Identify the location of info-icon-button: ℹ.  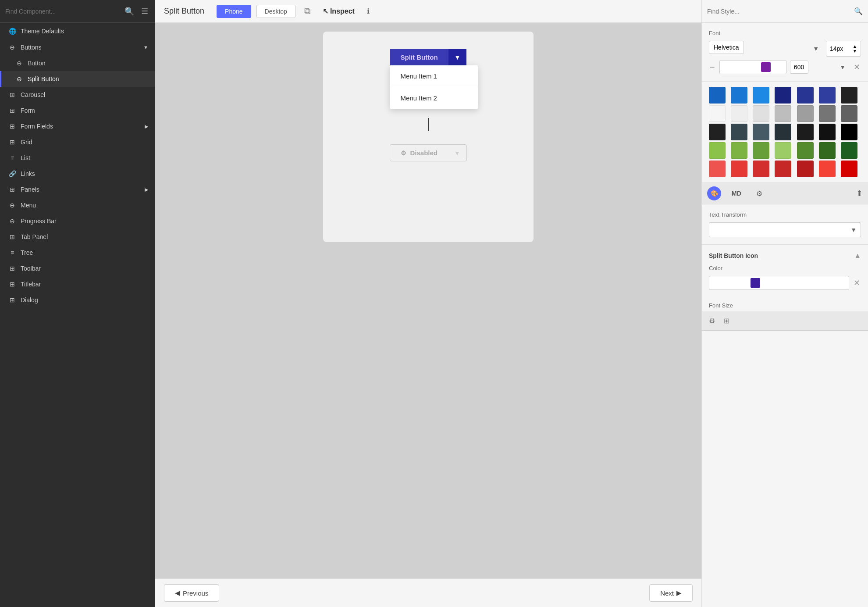
(368, 11).